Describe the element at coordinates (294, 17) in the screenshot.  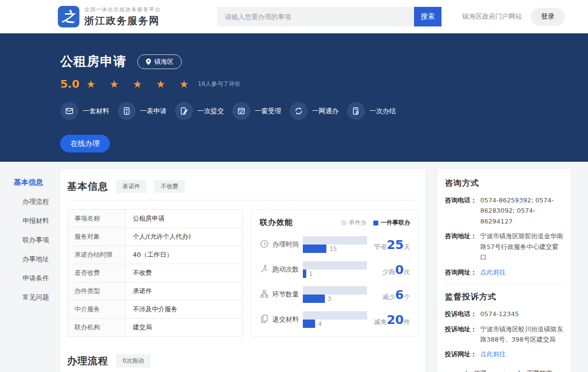
I see `top-header: 之 全国一体化在线政务服务平台 浙江政务服务网 搜索 镇海区政府门户网站 登录` at that location.